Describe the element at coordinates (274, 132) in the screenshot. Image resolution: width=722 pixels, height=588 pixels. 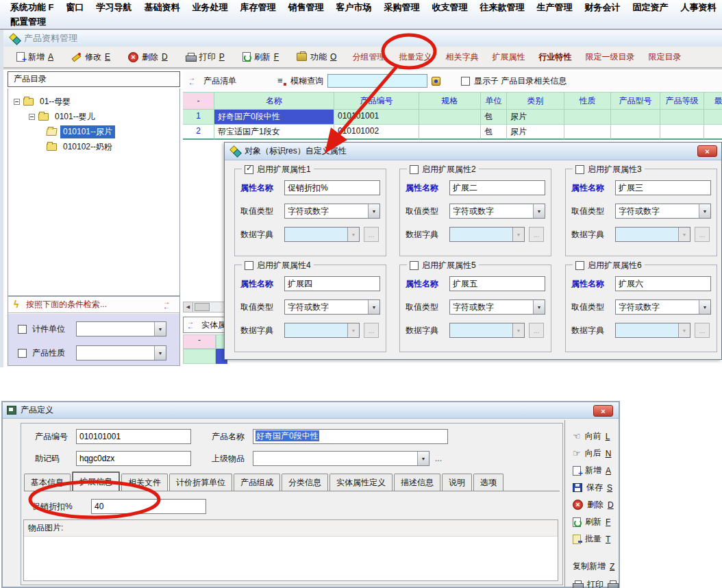
I see `cell-name: 帮宝适国产1段女` at that location.